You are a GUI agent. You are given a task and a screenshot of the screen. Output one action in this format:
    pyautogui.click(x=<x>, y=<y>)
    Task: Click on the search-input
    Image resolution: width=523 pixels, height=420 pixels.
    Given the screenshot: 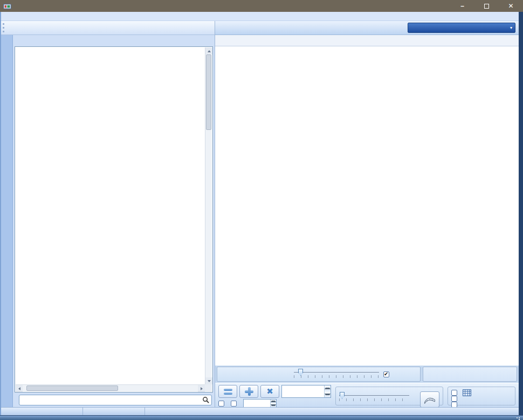 What is the action you would take?
    pyautogui.click(x=112, y=400)
    